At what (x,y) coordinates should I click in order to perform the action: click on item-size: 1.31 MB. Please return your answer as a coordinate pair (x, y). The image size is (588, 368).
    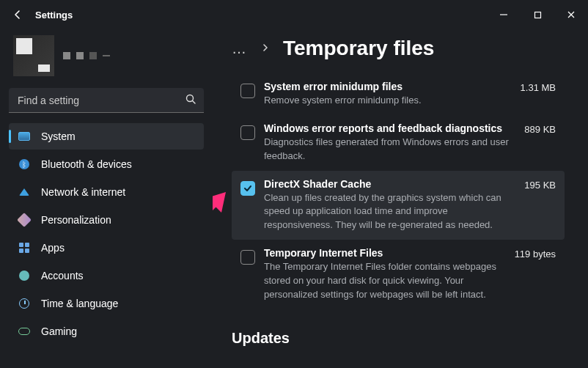
    Looking at the image, I should click on (538, 88).